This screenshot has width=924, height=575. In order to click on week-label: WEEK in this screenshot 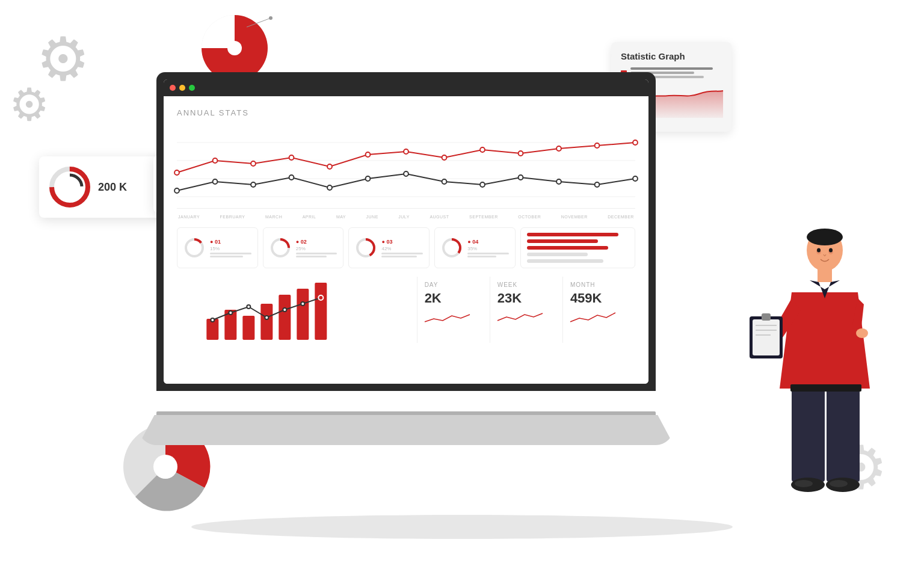, I will do `click(526, 285)`.